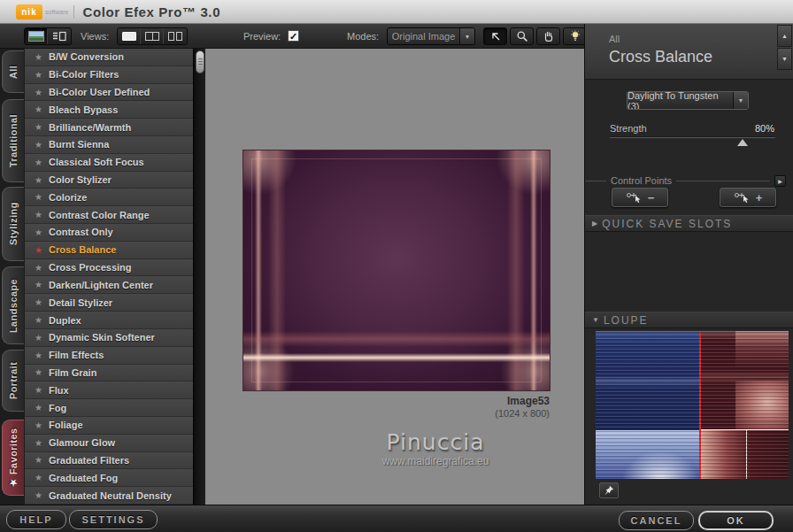 This screenshot has height=532, width=793. Describe the element at coordinates (109, 181) in the screenshot. I see `filter-list-item: ★ Color Stylizer` at that location.